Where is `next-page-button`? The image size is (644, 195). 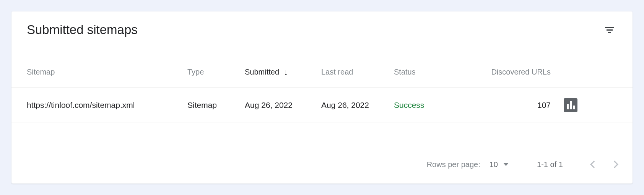
next-page-button is located at coordinates (615, 164).